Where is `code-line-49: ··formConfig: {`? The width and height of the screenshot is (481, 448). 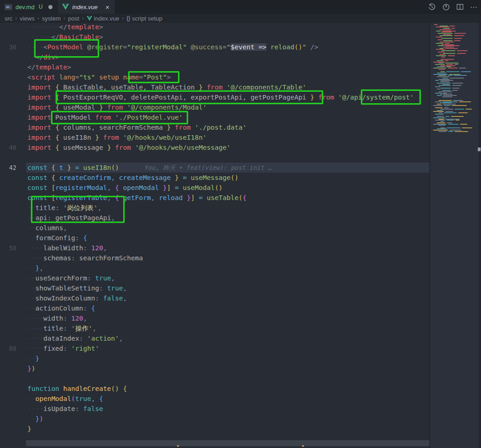
code-line-49: ··formConfig: { is located at coordinates (214, 238).